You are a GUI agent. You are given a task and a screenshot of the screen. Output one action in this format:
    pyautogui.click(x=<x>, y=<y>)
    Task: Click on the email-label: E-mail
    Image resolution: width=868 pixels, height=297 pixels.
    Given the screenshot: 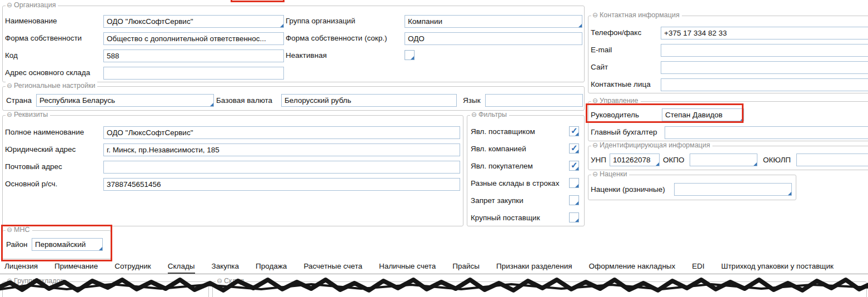 What is the action you would take?
    pyautogui.click(x=601, y=50)
    